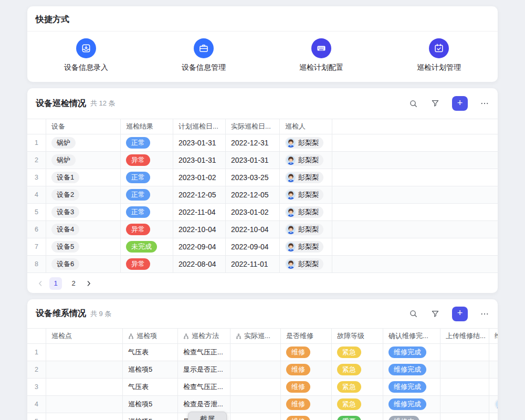  I want to click on column-header: 巡检结果, so click(147, 127).